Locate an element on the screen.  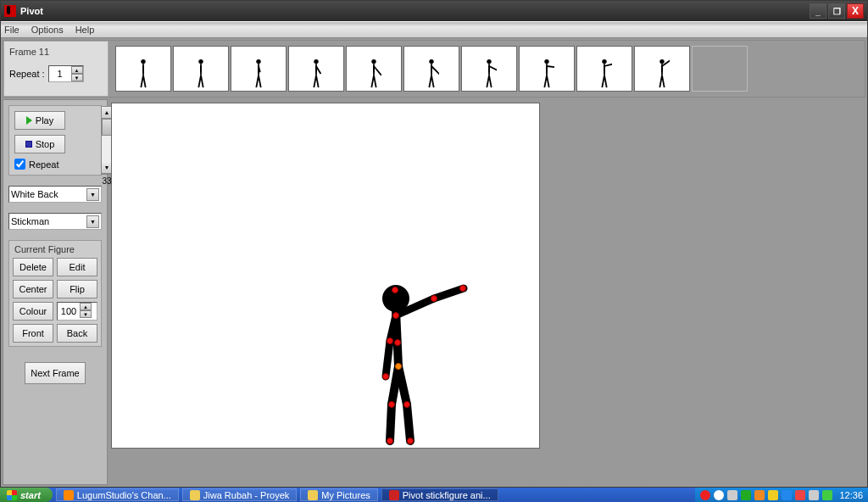
colour-button: Colour is located at coordinates (33, 311).